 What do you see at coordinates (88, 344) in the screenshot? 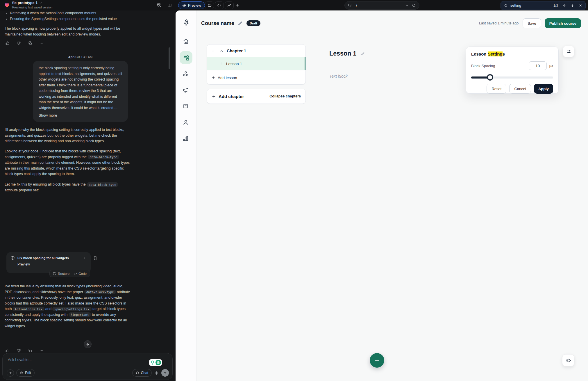
I see `scroll-to-bottom-button` at bounding box center [88, 344].